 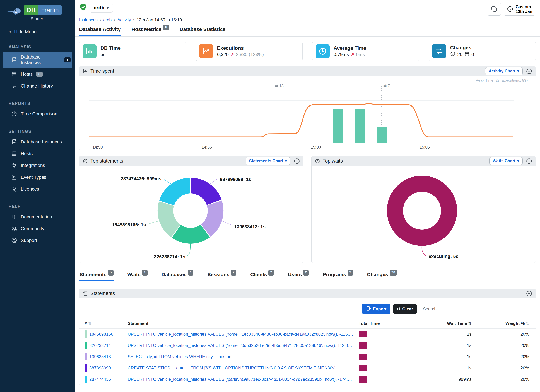 I want to click on clock-icon, so click(x=14, y=114).